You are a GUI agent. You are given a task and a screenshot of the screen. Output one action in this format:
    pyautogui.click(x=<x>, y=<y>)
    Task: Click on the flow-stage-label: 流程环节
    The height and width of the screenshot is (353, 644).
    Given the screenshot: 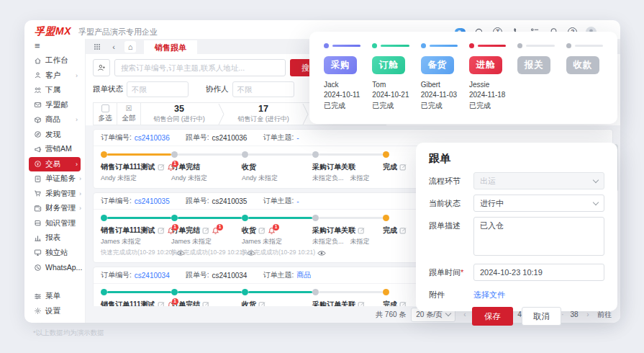 What is the action you would take?
    pyautogui.click(x=451, y=179)
    